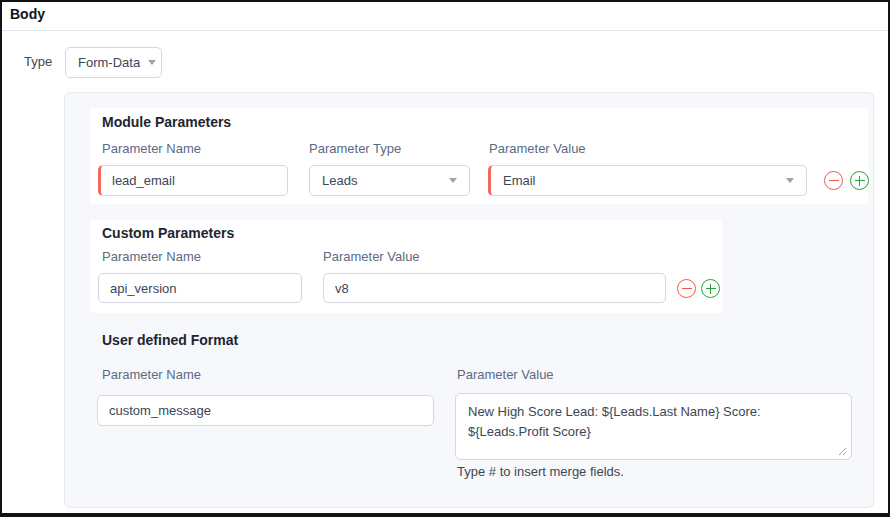 Image resolution: width=890 pixels, height=517 pixels. I want to click on udf-parameter-value-textarea: New High Score Lead: ${Leads.Last Name} …, so click(654, 426).